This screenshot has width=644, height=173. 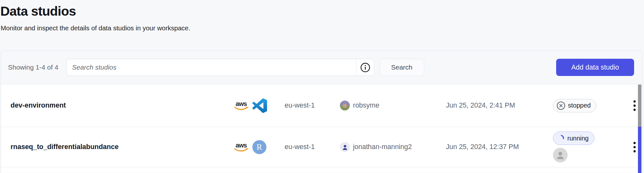 I want to click on studio-date: Jun 25, 2024, 2:41 PM, so click(x=500, y=105).